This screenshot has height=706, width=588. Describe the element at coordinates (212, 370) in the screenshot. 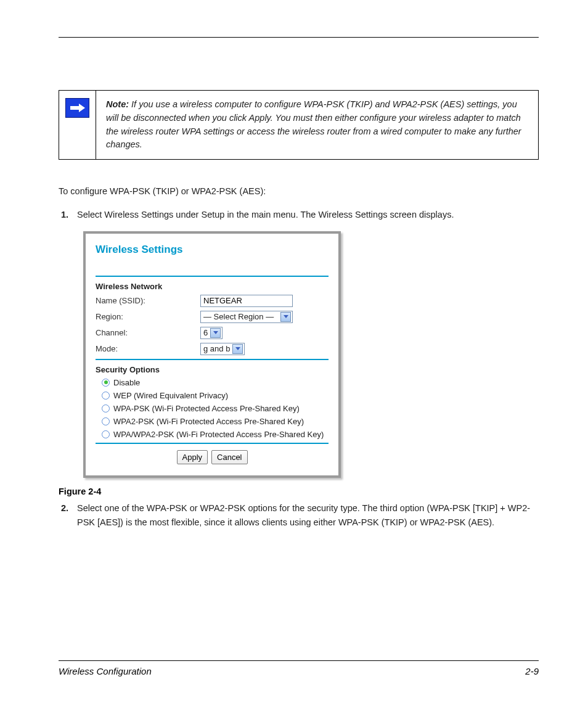

I see `section-security-options: Security Options` at that location.